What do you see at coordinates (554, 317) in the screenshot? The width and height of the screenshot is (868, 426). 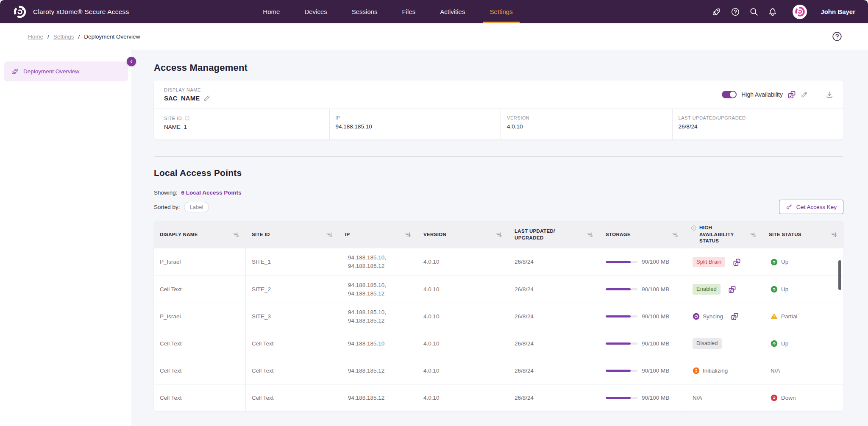 I see `cell-last-updated: 26/8/24` at bounding box center [554, 317].